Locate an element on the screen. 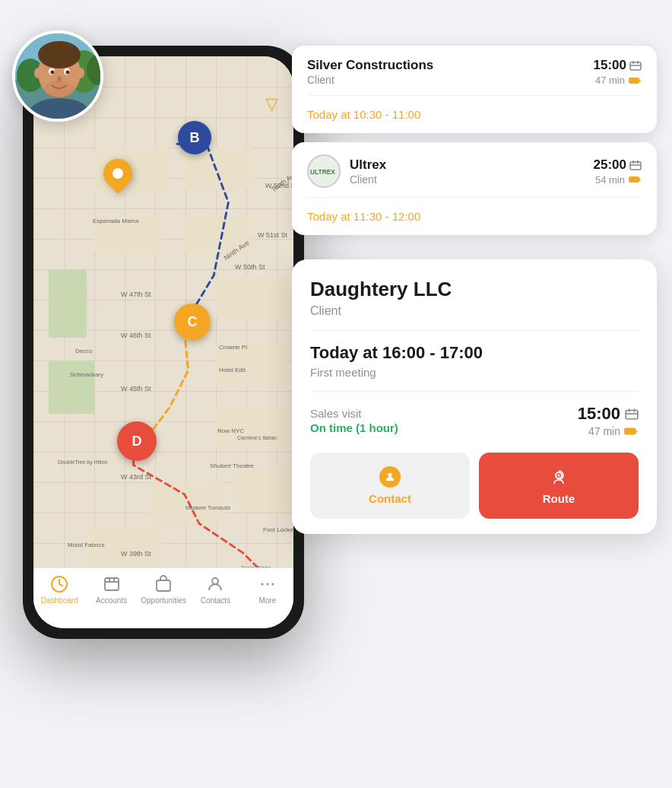  place-shubert: Shubert Theatre is located at coordinates (232, 465).